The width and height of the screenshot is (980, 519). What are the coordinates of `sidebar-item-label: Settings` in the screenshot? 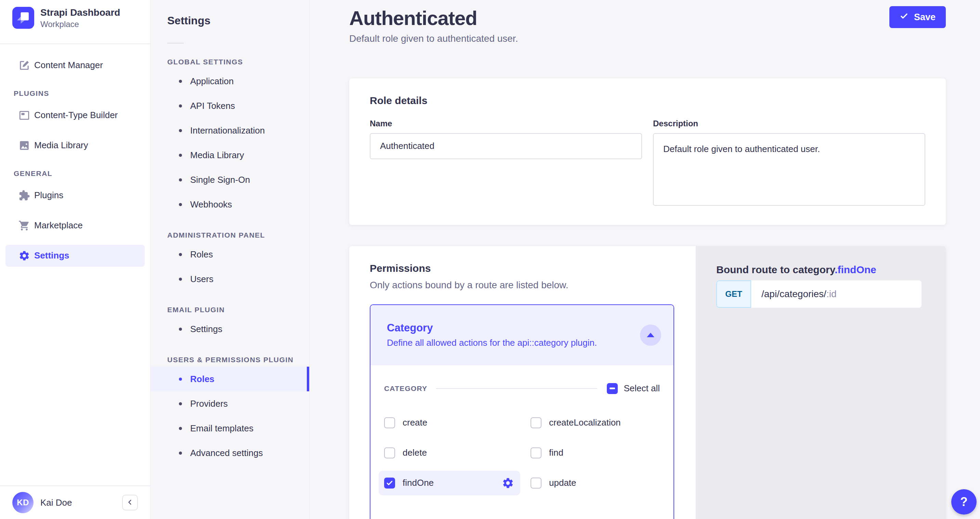 It's located at (52, 256).